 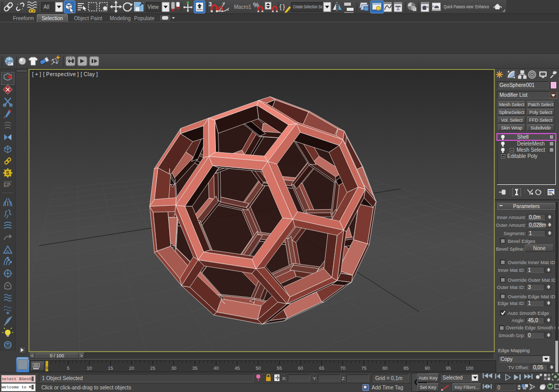 I want to click on svg-text: All, so click(x=47, y=7).